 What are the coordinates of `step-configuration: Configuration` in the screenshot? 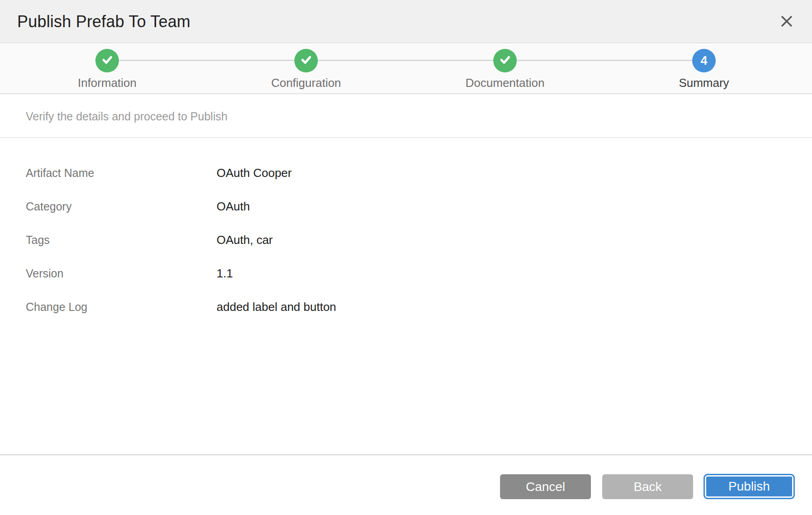 It's located at (306, 67).